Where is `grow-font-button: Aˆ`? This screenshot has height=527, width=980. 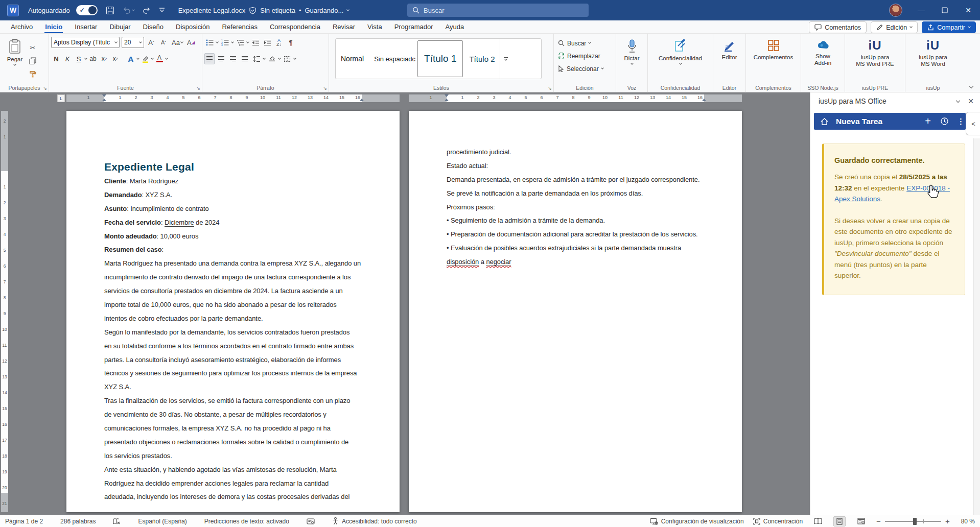 grow-font-button: Aˆ is located at coordinates (151, 42).